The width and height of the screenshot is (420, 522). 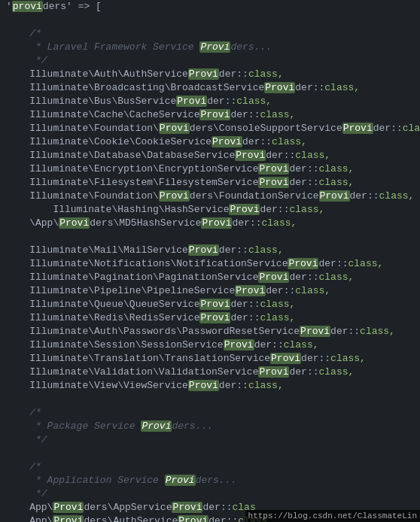 What do you see at coordinates (333, 516) in the screenshot?
I see `url-bar: https://blog.csdn.net/ClassmateLin` at bounding box center [333, 516].